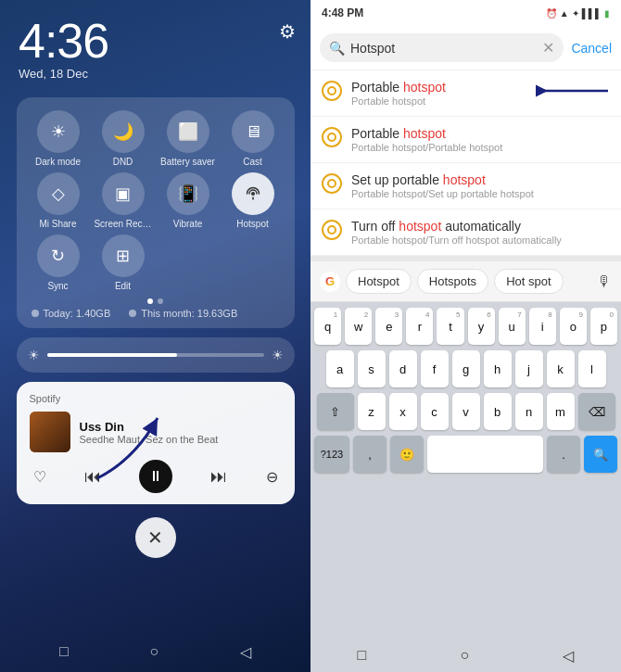 This screenshot has height=672, width=621. Describe the element at coordinates (50, 432) in the screenshot. I see `spotify-album-art` at that location.